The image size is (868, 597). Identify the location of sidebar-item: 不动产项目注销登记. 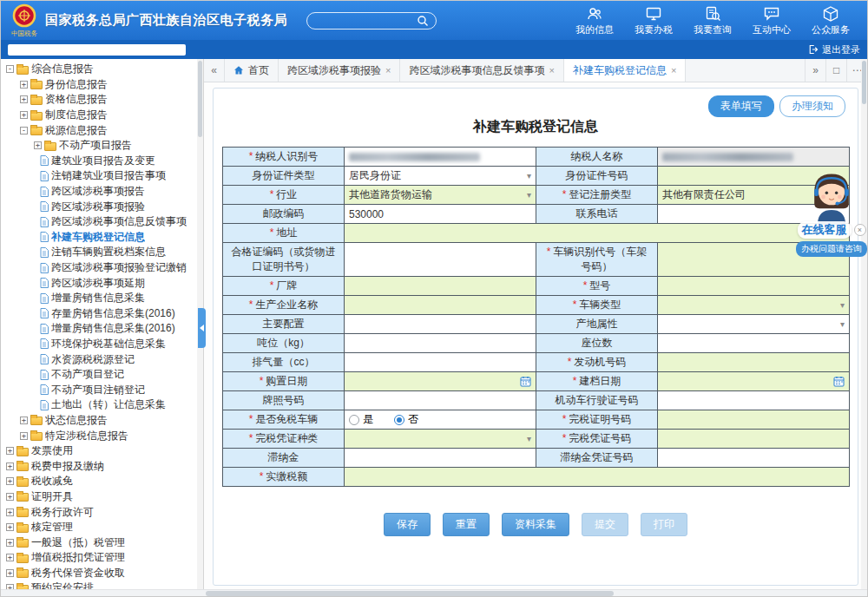
(99, 390).